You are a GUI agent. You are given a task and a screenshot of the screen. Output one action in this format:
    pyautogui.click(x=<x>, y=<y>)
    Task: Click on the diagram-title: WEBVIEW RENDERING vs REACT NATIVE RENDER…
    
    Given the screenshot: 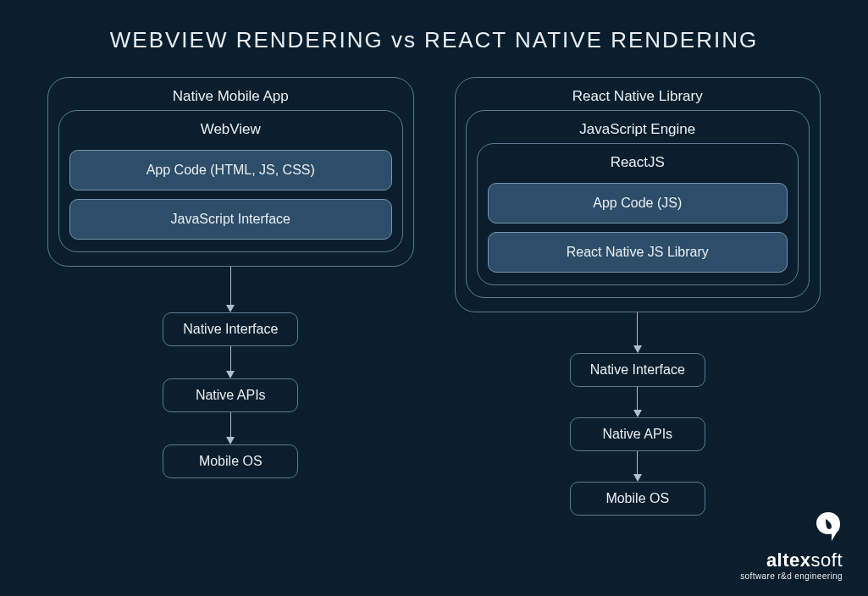 What is the action you would take?
    pyautogui.click(x=434, y=27)
    